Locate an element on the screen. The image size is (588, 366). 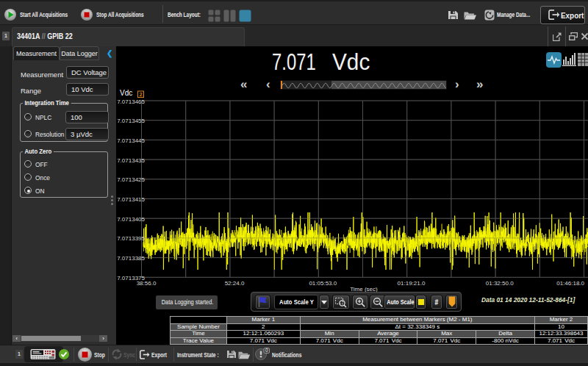
svg-text: 01:05:53.0 is located at coordinates (323, 284).